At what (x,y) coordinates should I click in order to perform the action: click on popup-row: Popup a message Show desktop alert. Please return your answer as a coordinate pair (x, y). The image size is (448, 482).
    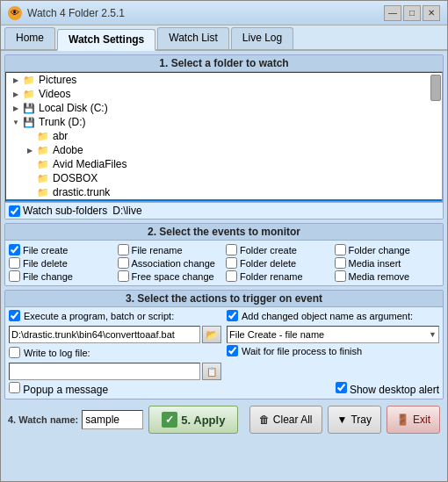
    Looking at the image, I should click on (224, 389).